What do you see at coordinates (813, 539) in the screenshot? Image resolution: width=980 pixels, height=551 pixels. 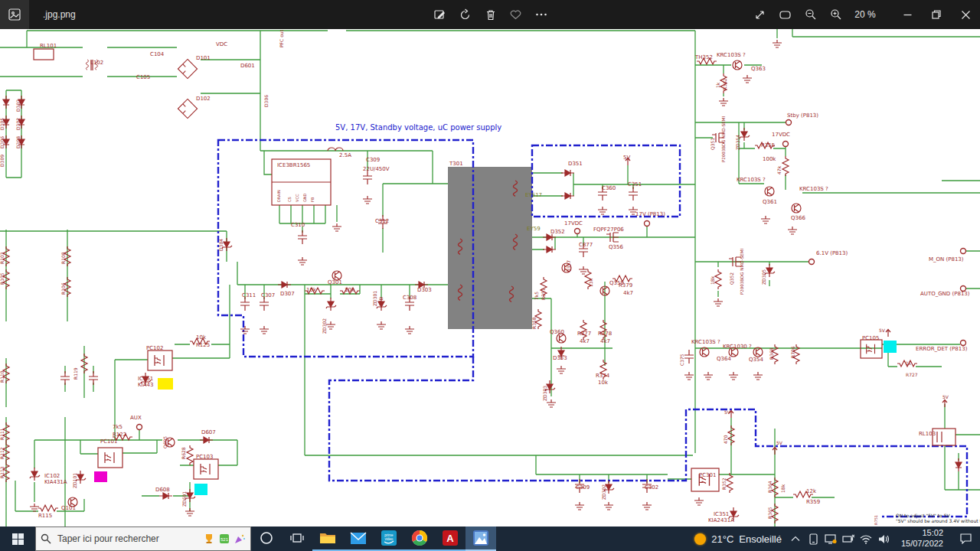 I see `phone-icon` at bounding box center [813, 539].